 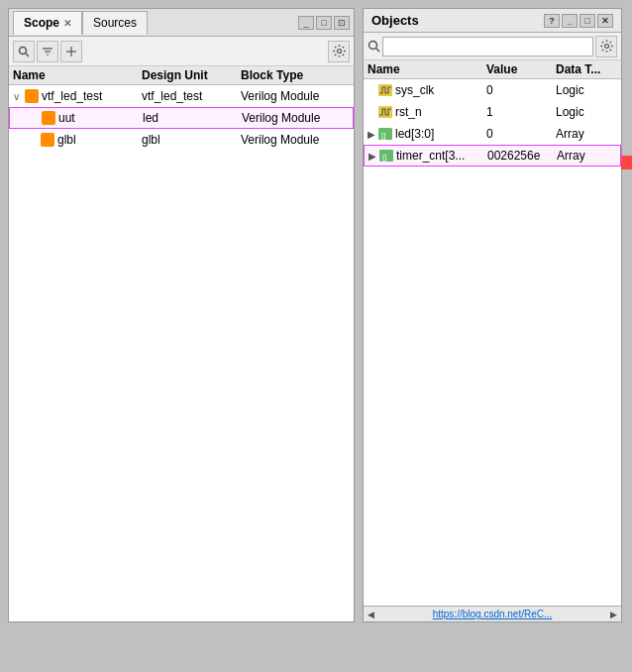 What do you see at coordinates (324, 23) in the screenshot?
I see `left-win-controls: _ □ ⊡` at bounding box center [324, 23].